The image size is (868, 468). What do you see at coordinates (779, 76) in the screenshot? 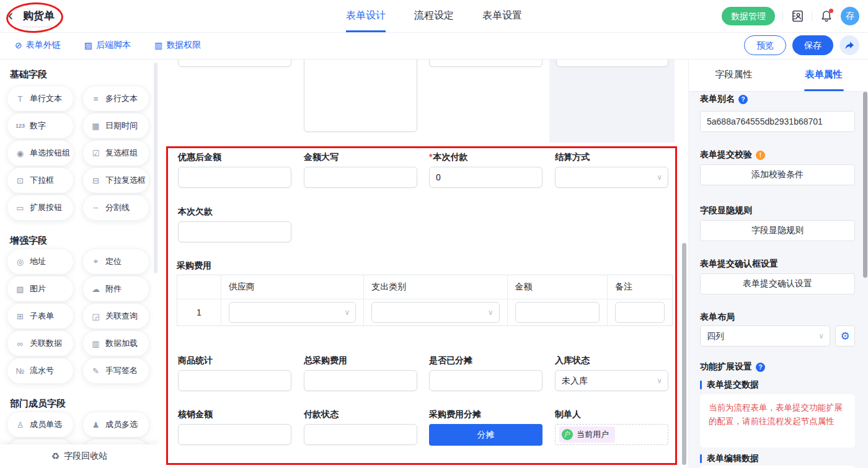
I see `panel-tabs: 字段属性 表单属性` at bounding box center [779, 76].